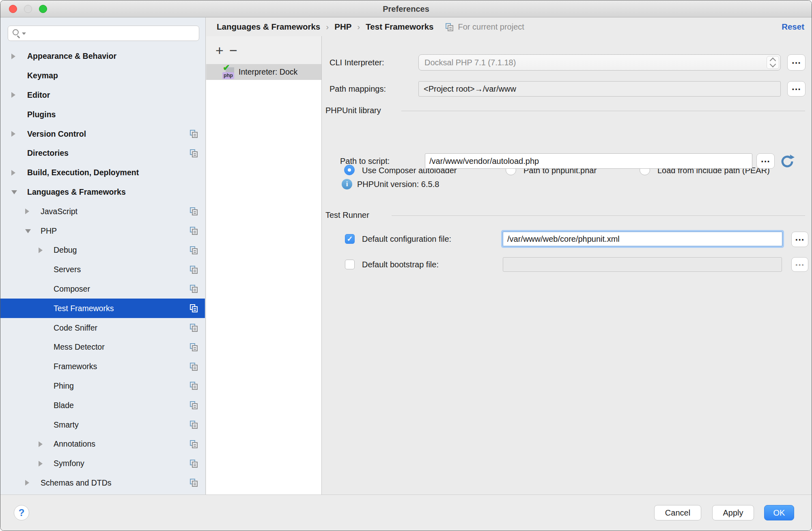 This screenshot has height=531, width=812. I want to click on sidebar-item-frameworks: Frameworks, so click(103, 367).